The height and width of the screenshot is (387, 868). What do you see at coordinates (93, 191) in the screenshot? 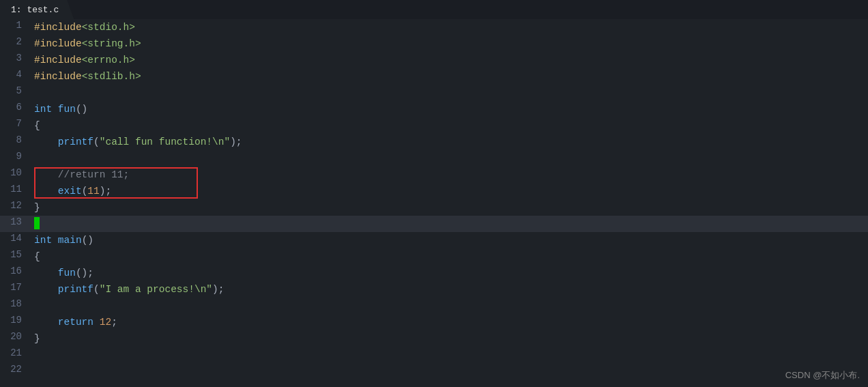
I see `token-num: 11` at bounding box center [93, 191].